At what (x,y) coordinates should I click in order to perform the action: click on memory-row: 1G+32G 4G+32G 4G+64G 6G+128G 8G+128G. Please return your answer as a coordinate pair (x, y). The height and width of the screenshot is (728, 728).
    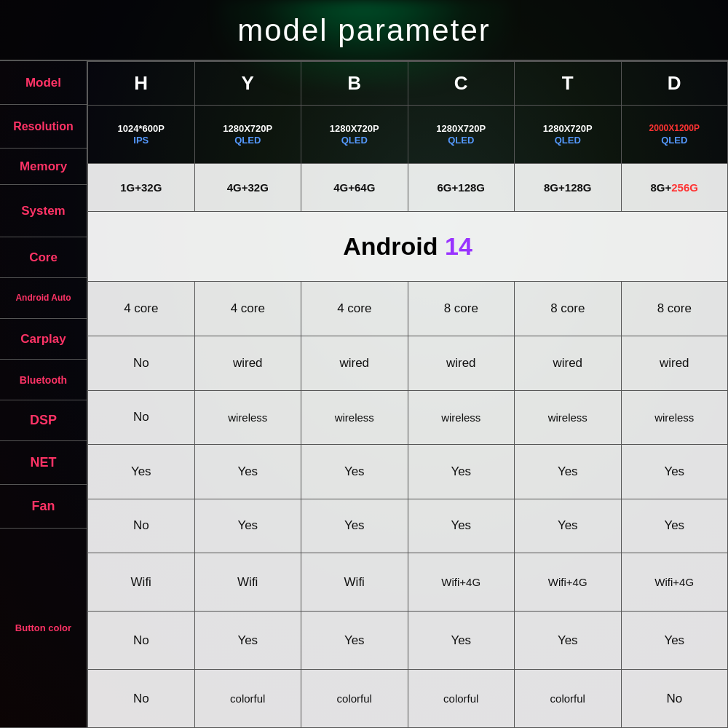
    Looking at the image, I should click on (408, 188).